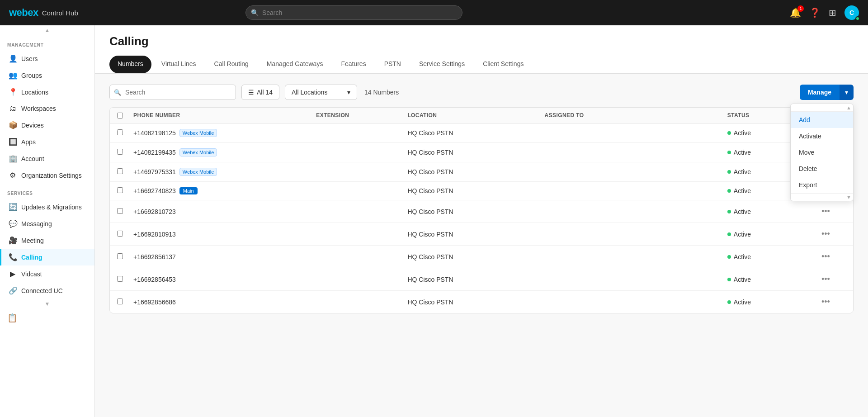 The width and height of the screenshot is (868, 417). Describe the element at coordinates (120, 116) in the screenshot. I see `select-all-checkbox` at that location.